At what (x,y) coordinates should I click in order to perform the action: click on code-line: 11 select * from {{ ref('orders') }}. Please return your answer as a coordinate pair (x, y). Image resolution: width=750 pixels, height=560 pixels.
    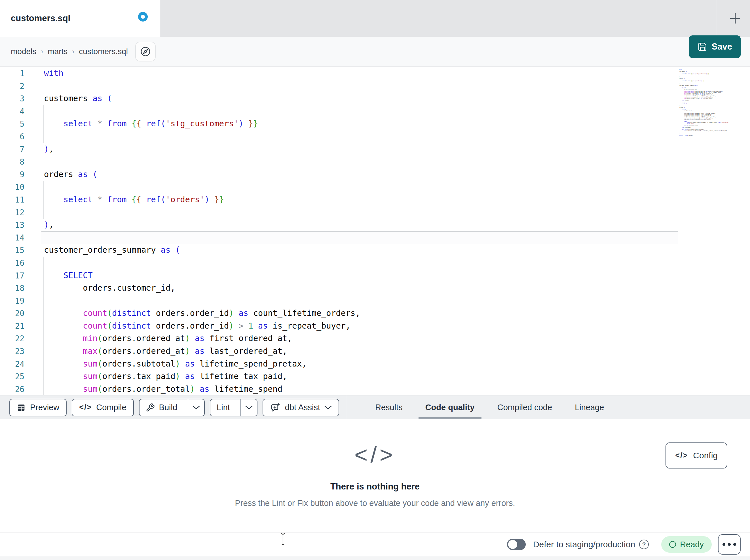
    Looking at the image, I should click on (375, 200).